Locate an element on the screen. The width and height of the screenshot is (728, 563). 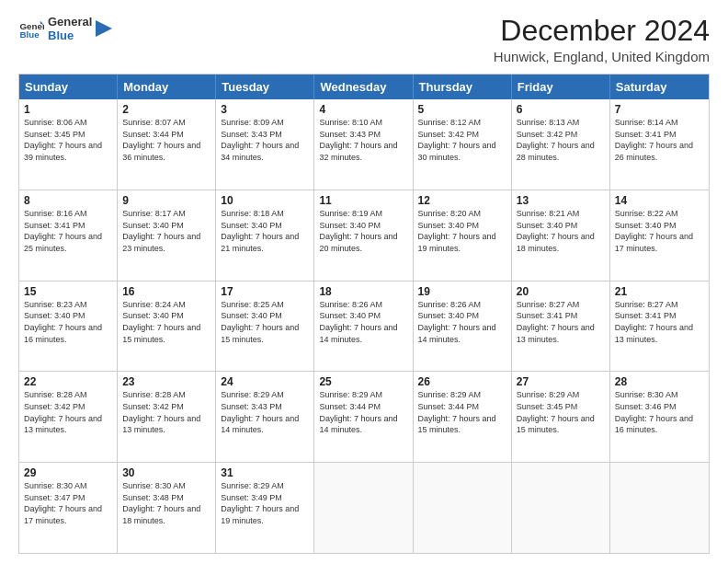
day-number: 3 is located at coordinates (265, 109).